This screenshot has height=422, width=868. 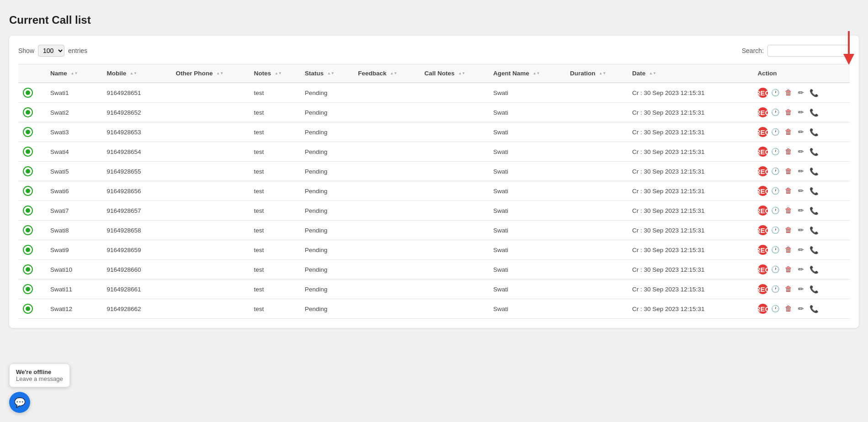 I want to click on cell-name: Swati1, so click(x=74, y=93).